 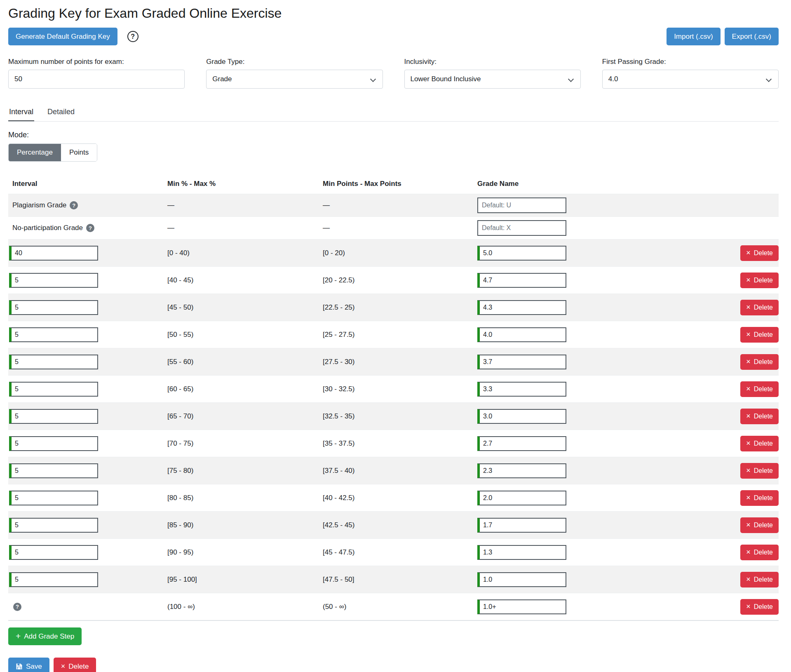 What do you see at coordinates (400, 184) in the screenshot?
I see `column-header-min-max-points: Min Points - Max Points` at bounding box center [400, 184].